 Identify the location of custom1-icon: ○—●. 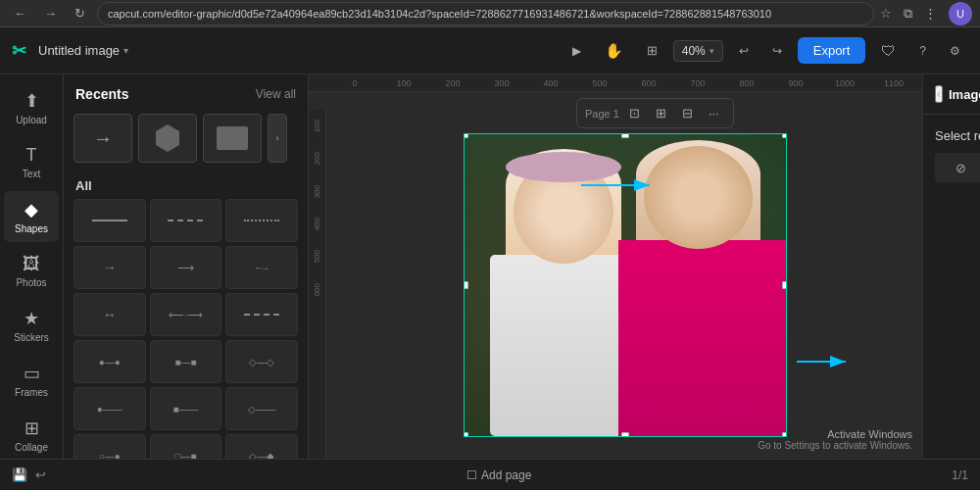
(110, 455).